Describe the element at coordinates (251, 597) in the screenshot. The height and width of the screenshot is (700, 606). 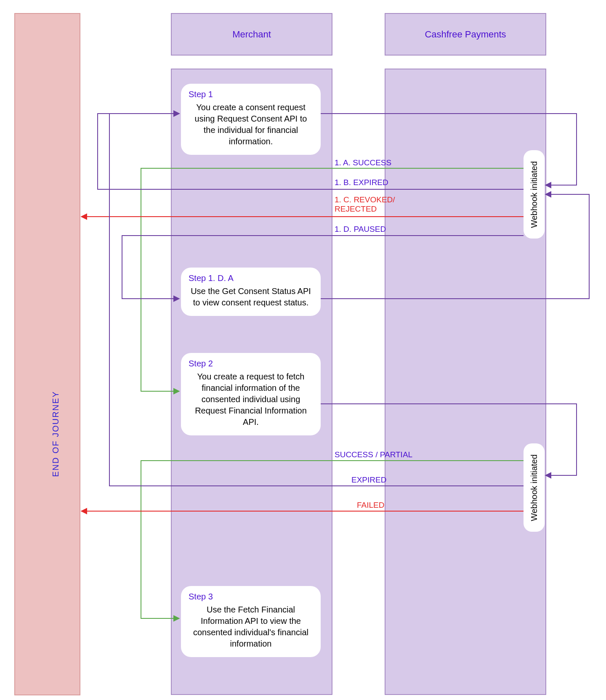
I see `step-3-title: Step 3` at that location.